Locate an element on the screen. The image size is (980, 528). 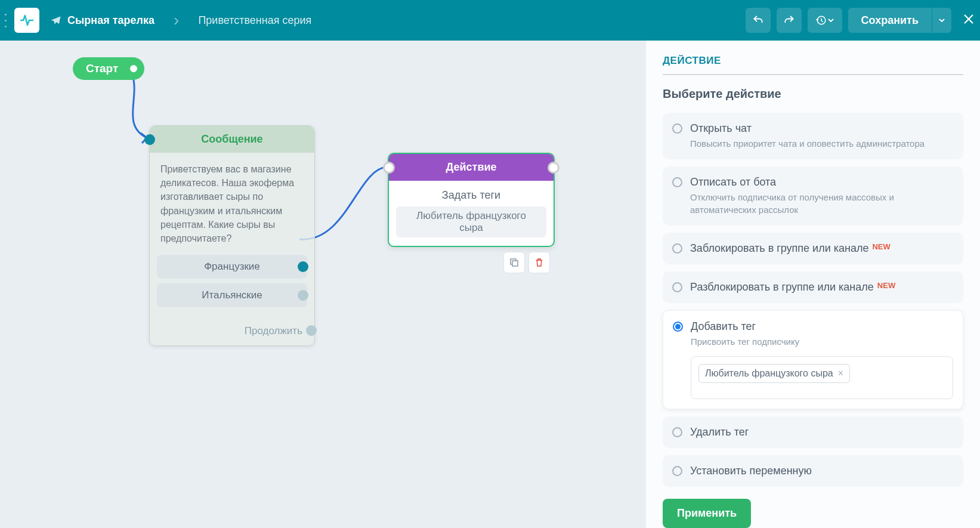
option-label: Отписать от бота is located at coordinates (822, 183).